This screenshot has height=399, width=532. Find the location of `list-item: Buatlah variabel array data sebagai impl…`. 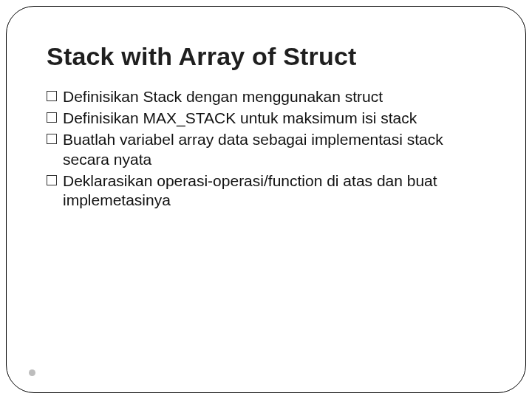

list-item: Buatlah variabel array data sebagai impl… is located at coordinates (266, 150).